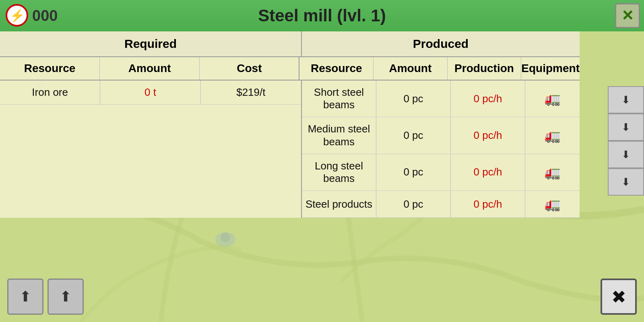 This screenshot has height=322, width=644. What do you see at coordinates (441, 44) in the screenshot?
I see `produced-section-label: Produced` at bounding box center [441, 44].